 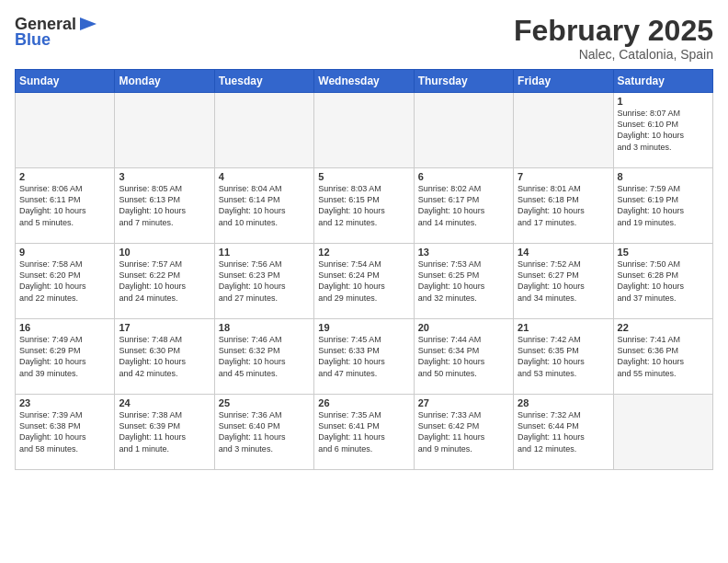 I want to click on col-saturday: Saturday, so click(x=663, y=81).